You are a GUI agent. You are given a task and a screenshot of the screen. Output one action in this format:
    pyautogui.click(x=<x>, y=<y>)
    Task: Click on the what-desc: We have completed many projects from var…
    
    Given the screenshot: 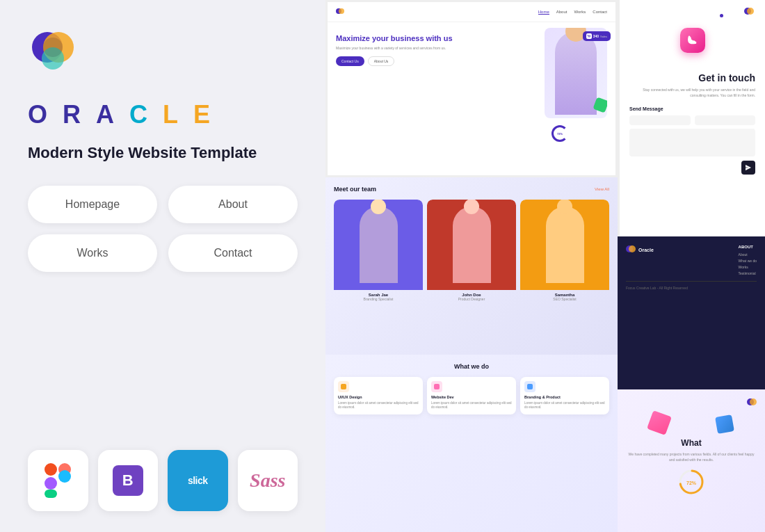 What is the action you would take?
    pyautogui.click(x=691, y=458)
    